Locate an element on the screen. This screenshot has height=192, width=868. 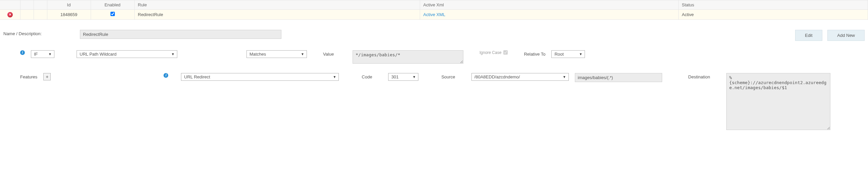
edit-button: Edit is located at coordinates (809, 36).